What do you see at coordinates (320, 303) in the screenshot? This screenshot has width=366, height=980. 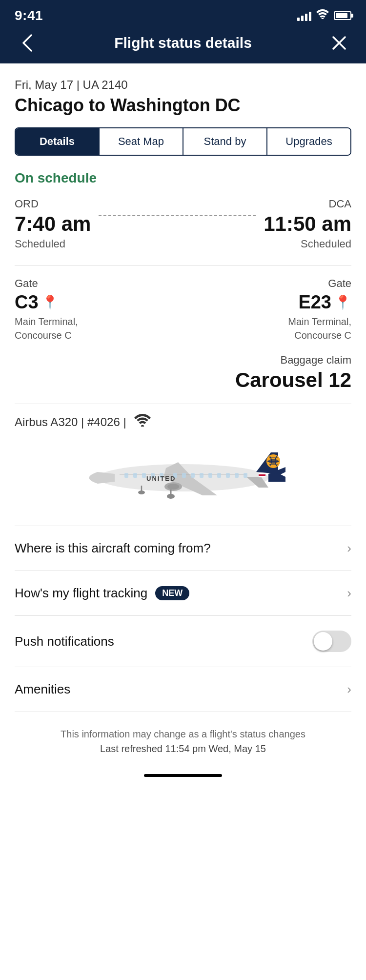 I see `arrival-gate-value: E23 📍` at bounding box center [320, 303].